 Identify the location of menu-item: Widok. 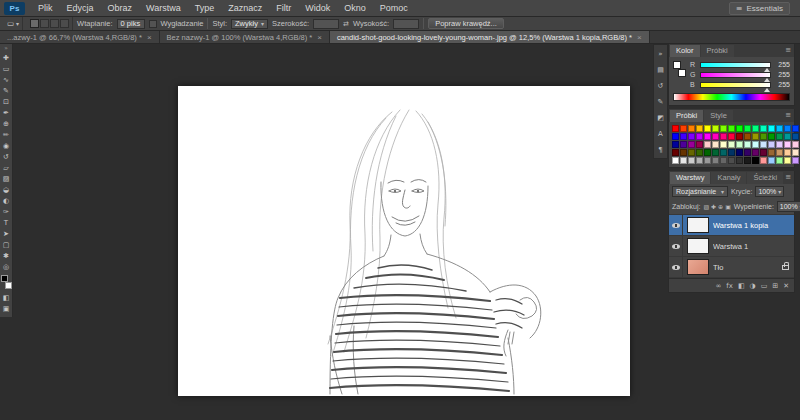
(318, 8).